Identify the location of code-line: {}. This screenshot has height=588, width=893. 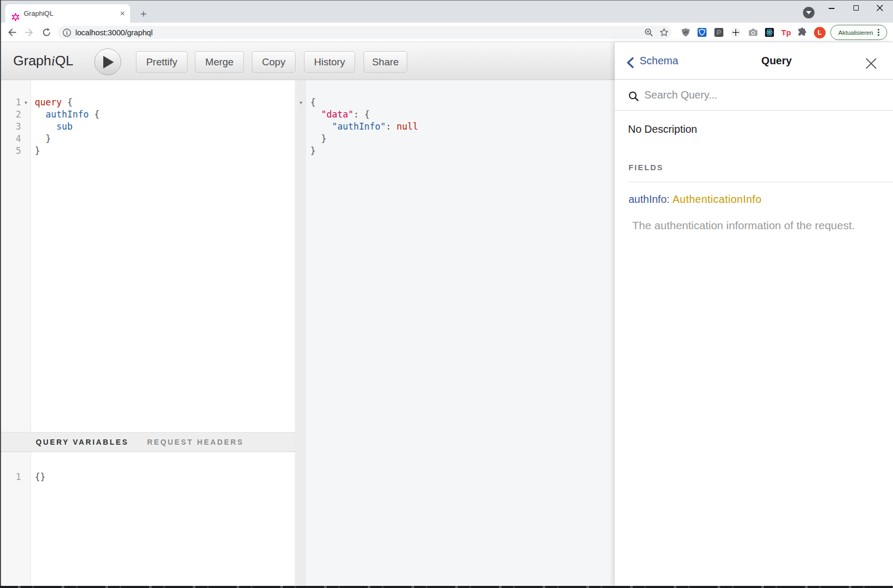
(40, 477).